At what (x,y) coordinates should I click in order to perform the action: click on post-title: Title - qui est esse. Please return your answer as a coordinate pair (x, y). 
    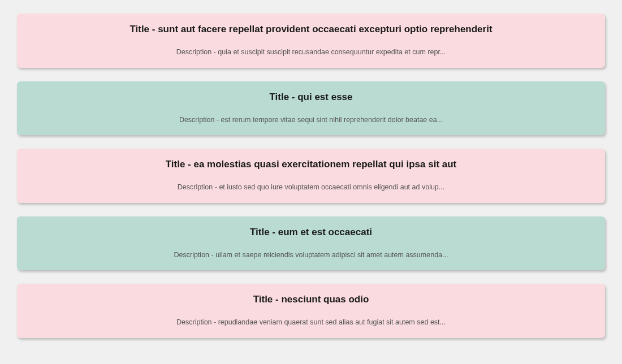
    Looking at the image, I should click on (311, 97).